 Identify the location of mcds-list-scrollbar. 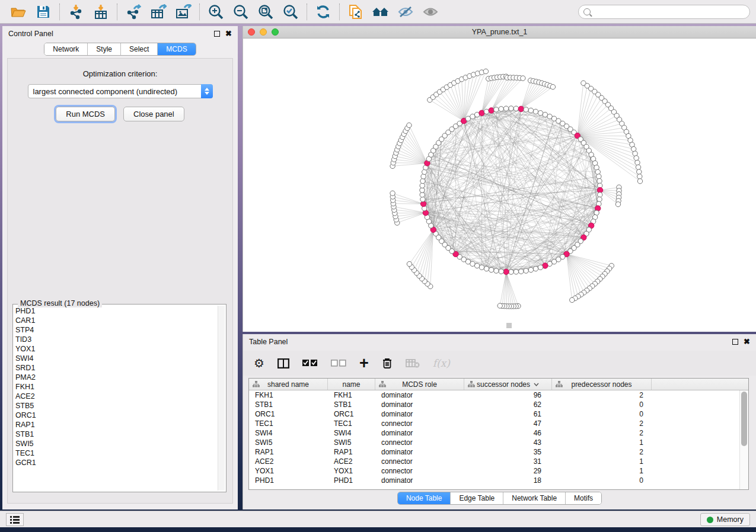
(221, 398).